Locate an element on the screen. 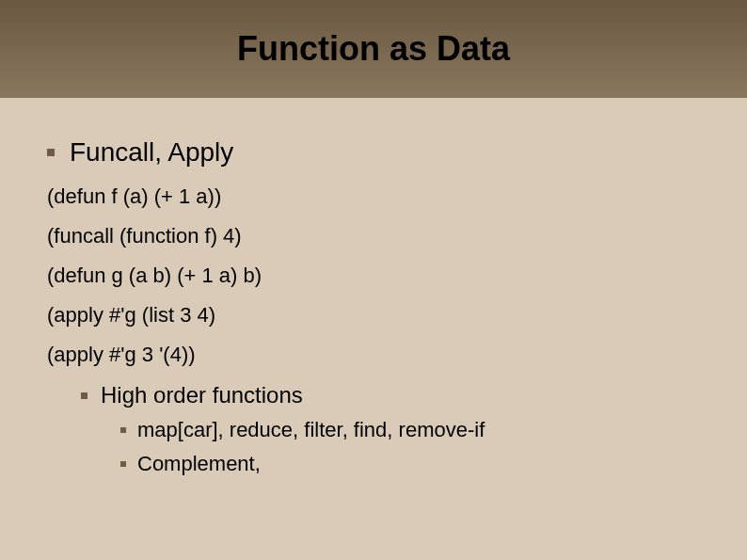  code-line: (defun f (a) (+ 1 a)) is located at coordinates (374, 197).